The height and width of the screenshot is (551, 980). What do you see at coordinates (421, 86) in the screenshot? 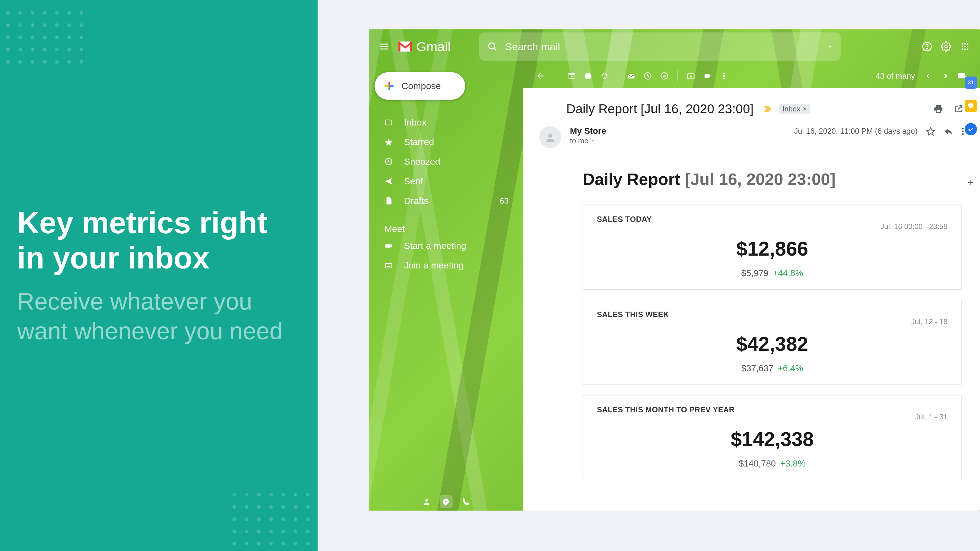
I see `compose-label: Compose` at bounding box center [421, 86].